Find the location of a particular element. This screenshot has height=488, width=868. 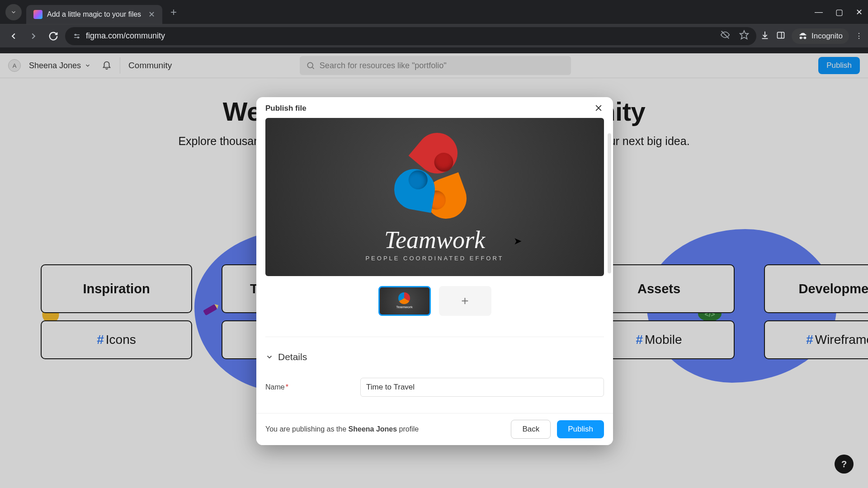

details-label: Details is located at coordinates (292, 357).